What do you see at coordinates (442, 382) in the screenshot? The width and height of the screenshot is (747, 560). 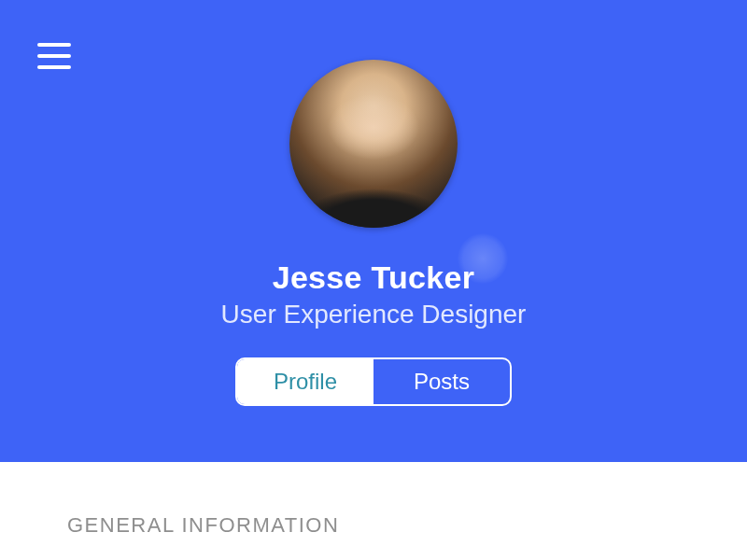 I see `tab-posts: Posts` at bounding box center [442, 382].